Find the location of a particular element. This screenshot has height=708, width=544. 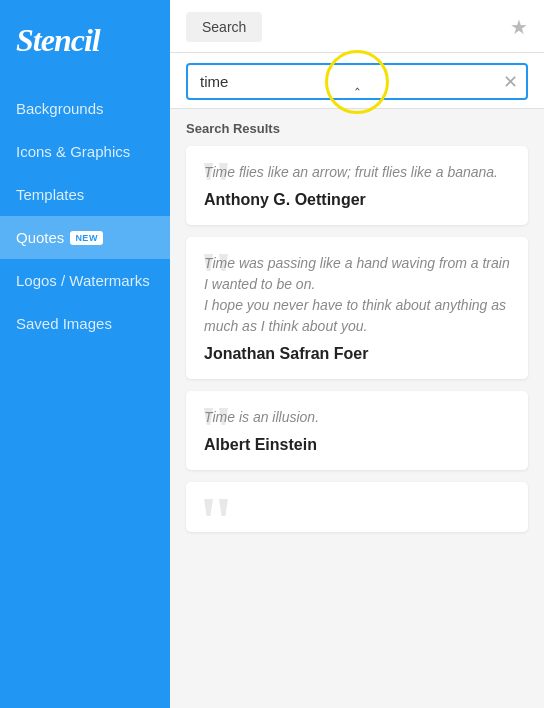

quote-card-4: " is located at coordinates (357, 507).